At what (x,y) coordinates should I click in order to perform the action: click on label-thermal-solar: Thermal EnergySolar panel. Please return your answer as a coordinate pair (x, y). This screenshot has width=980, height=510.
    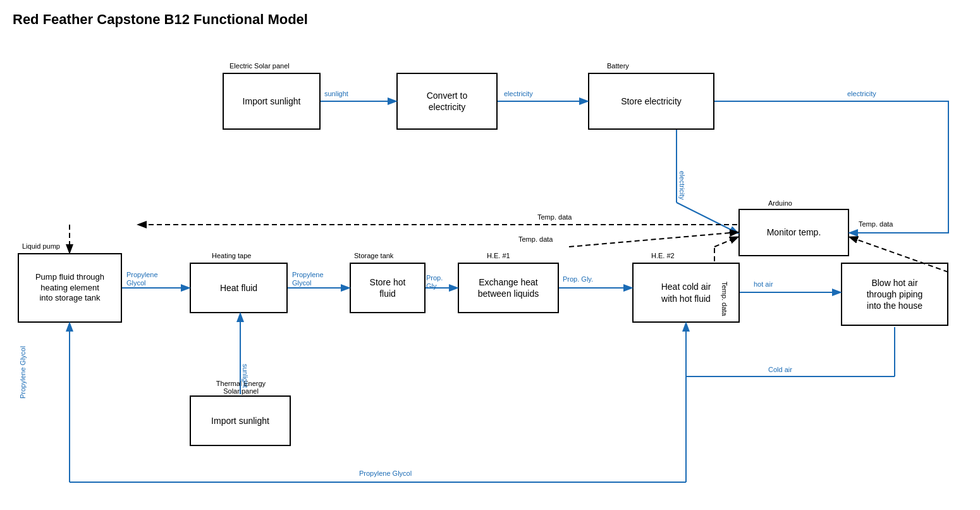
    Looking at the image, I should click on (241, 387).